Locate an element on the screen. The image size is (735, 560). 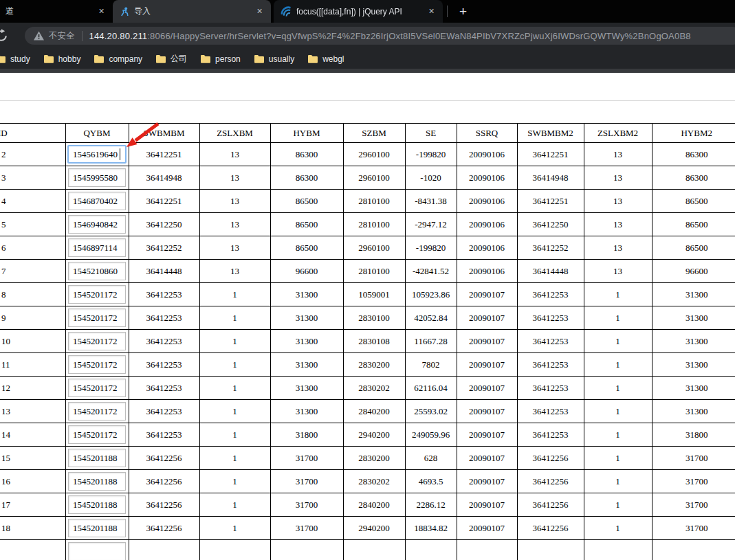
cell-swbmbm2: 36412256 is located at coordinates (550, 458).